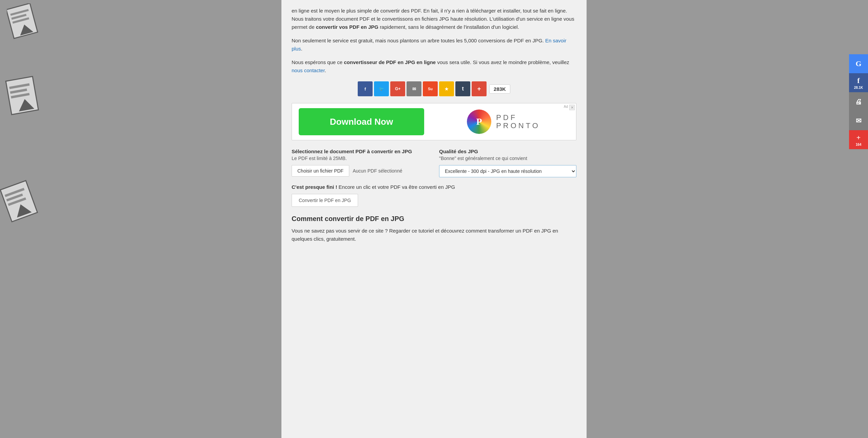 This screenshot has width=868, height=438. What do you see at coordinates (434, 195) in the screenshot?
I see `convert-section: C'est presque fini ! Encore un clic et v…` at bounding box center [434, 195].